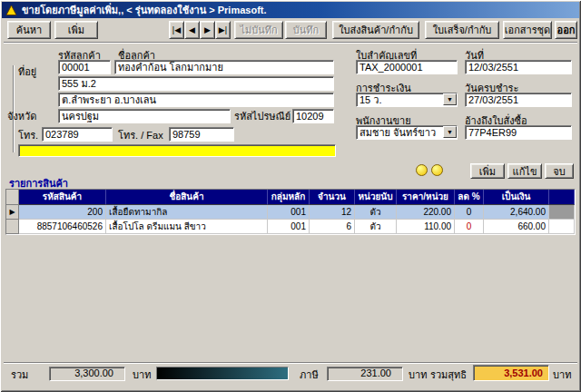 The width and height of the screenshot is (581, 392). What do you see at coordinates (63, 198) in the screenshot?
I see `col-header-product-code: รหัสสินค้า` at bounding box center [63, 198].